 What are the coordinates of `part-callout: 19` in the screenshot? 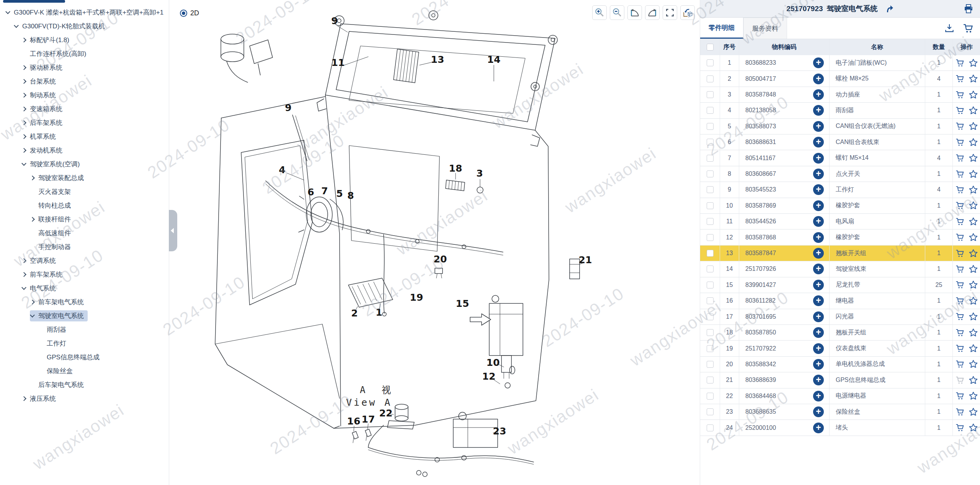 It's located at (416, 297).